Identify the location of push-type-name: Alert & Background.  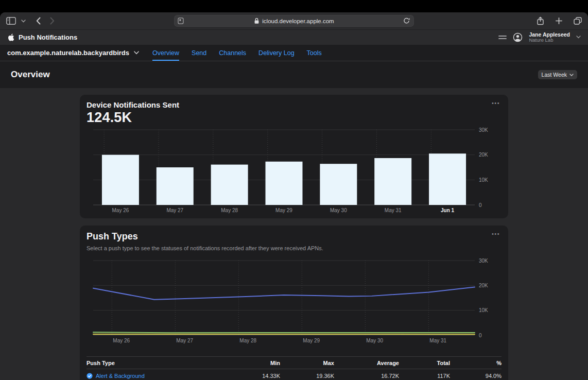
(120, 376).